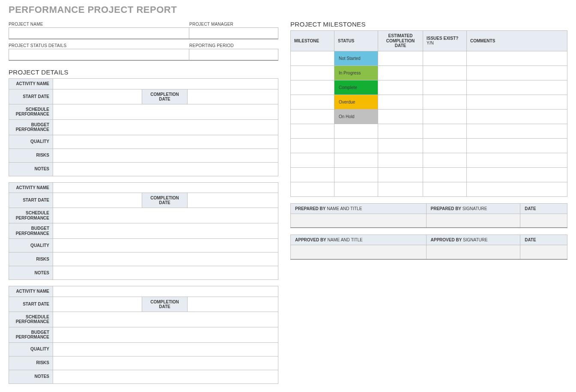 Image resolution: width=576 pixels, height=392 pixels. What do you see at coordinates (358, 252) in the screenshot?
I see `approved-by-name-input` at bounding box center [358, 252].